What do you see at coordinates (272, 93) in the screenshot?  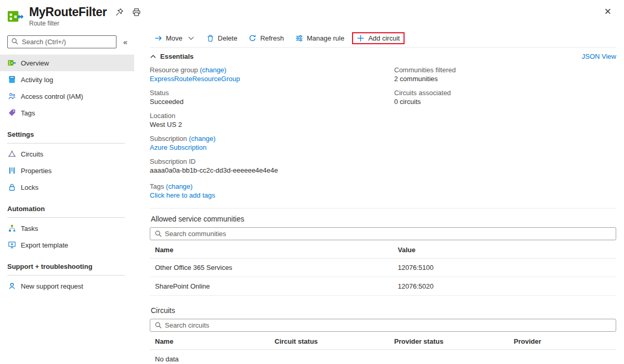 I see `status-label: Status` at bounding box center [272, 93].